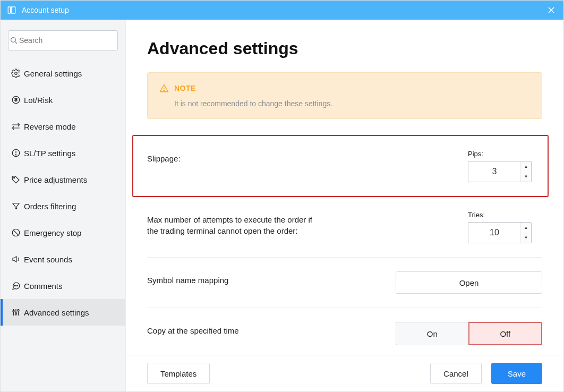  What do you see at coordinates (526, 227) in the screenshot?
I see `tries-step-up: ▲` at bounding box center [526, 227].